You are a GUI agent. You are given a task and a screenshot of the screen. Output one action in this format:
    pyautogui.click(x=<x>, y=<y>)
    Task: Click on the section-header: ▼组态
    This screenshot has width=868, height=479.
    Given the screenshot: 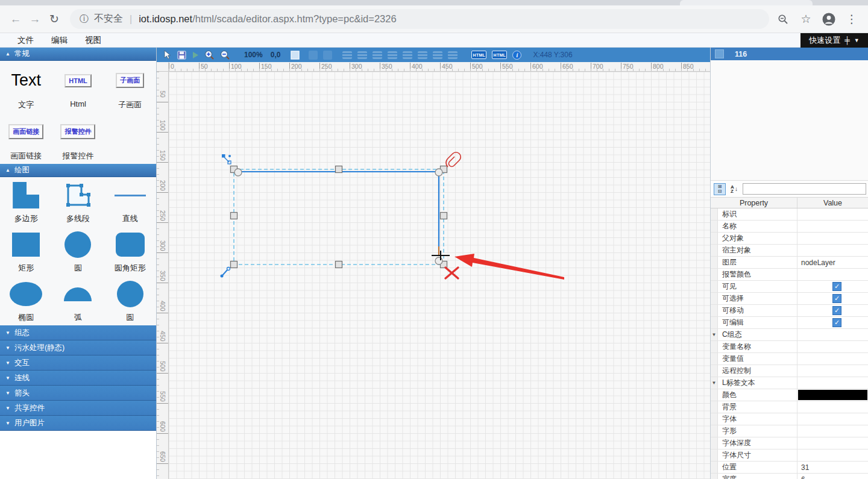 What is the action you would take?
    pyautogui.click(x=78, y=333)
    